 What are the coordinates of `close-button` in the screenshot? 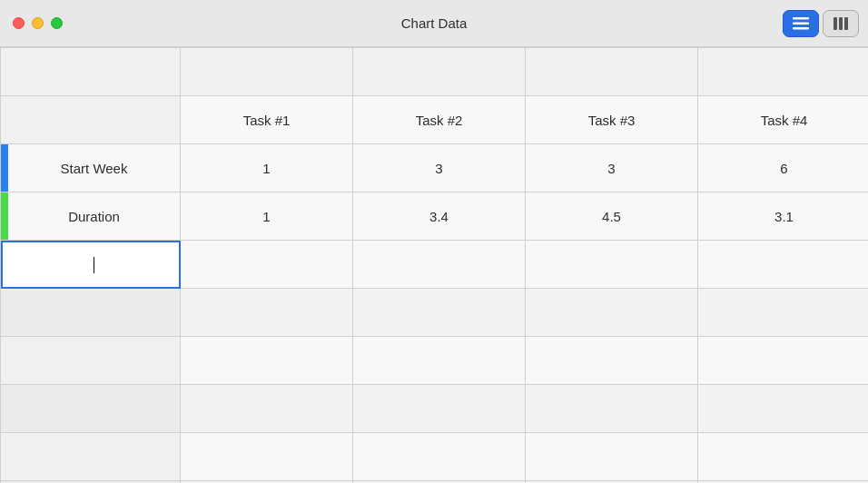 It's located at (18, 24).